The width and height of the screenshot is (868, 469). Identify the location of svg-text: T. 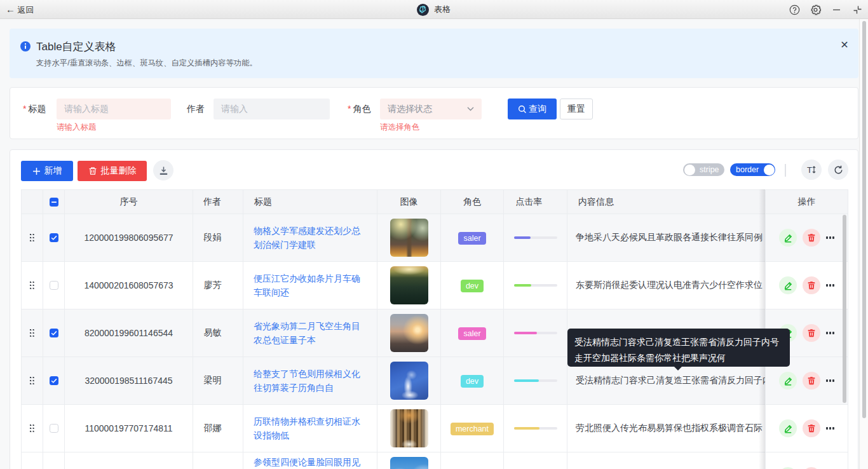
(810, 170).